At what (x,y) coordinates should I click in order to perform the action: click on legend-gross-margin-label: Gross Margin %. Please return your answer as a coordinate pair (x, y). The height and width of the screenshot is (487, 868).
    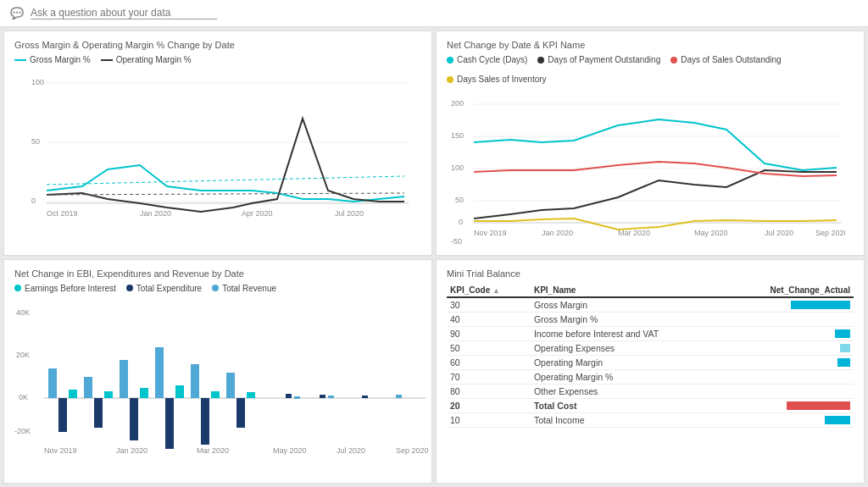
    Looking at the image, I should click on (60, 59).